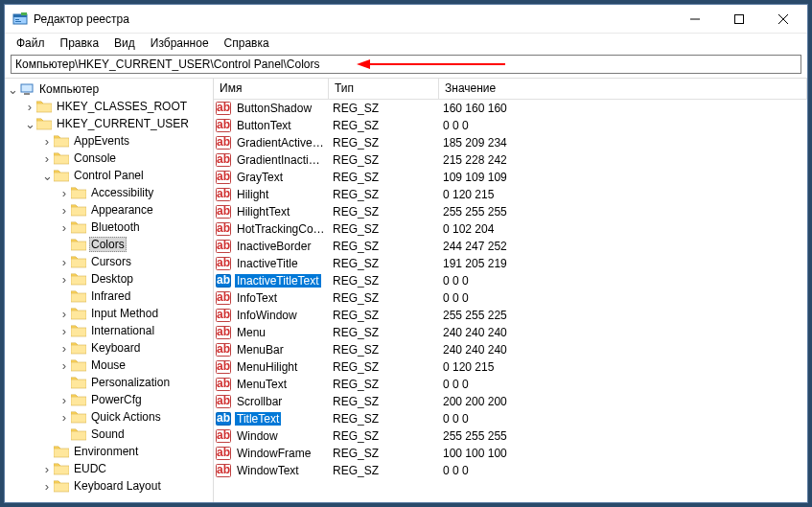 The image size is (812, 507). Describe the element at coordinates (510, 436) in the screenshot. I see `value-row: abWindowREG_SZ255 255 255` at that location.